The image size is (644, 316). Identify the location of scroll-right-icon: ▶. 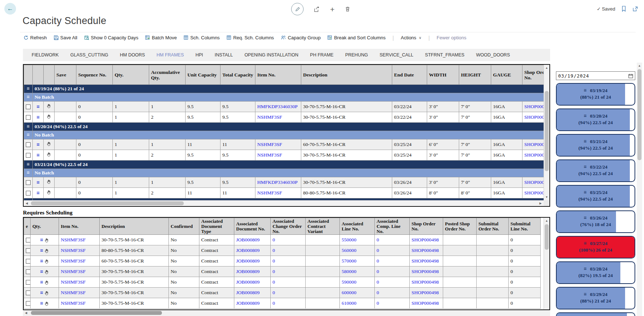
(541, 203).